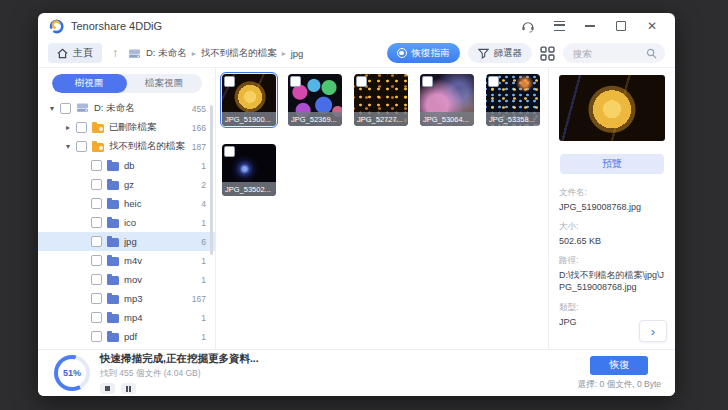 The height and width of the screenshot is (410, 728). Describe the element at coordinates (164, 84) in the screenshot. I see `tab-file-view: 檔案視圖` at that location.